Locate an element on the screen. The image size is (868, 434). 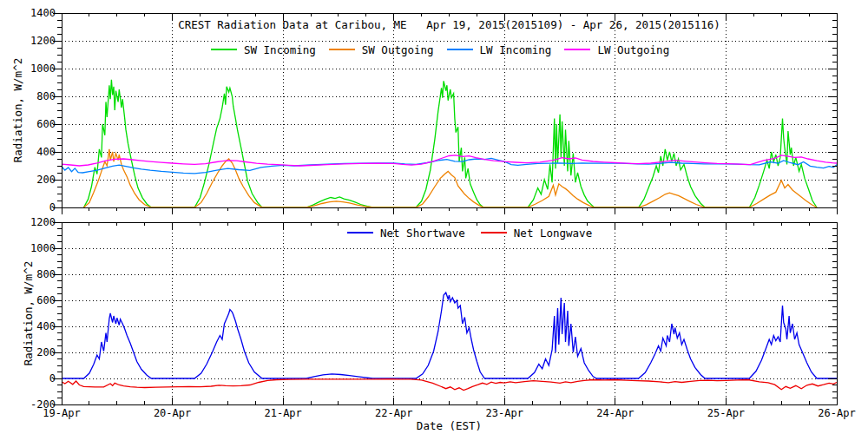
legend-item-sw-incoming: SW Incoming is located at coordinates (264, 50).